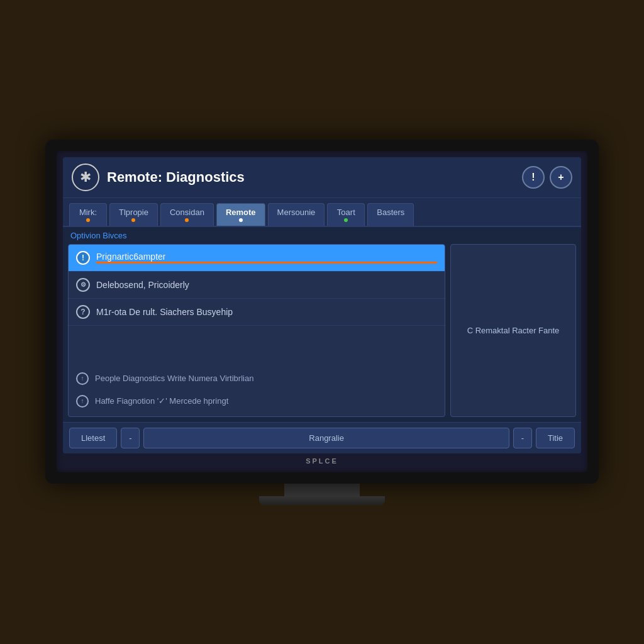  I want to click on tab-dot-mersounie, so click(296, 220).